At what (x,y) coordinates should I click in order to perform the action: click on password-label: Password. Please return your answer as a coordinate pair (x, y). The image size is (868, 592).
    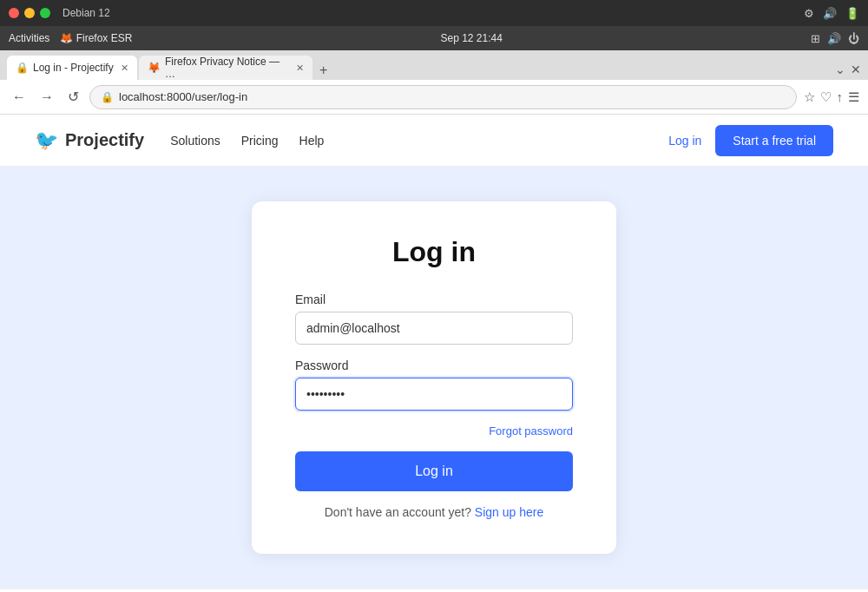
    Looking at the image, I should click on (434, 365).